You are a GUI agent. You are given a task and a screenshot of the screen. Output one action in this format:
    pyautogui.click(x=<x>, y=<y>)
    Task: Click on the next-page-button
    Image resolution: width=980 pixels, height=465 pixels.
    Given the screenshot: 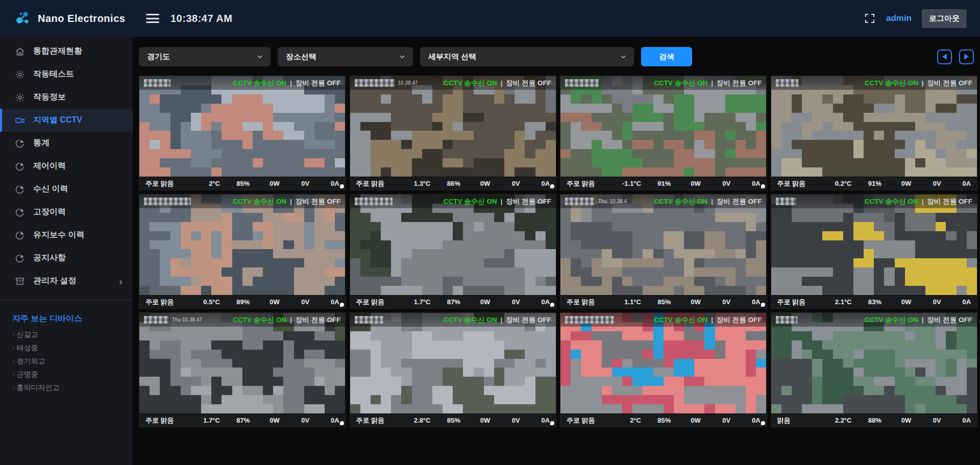 What is the action you would take?
    pyautogui.click(x=967, y=57)
    